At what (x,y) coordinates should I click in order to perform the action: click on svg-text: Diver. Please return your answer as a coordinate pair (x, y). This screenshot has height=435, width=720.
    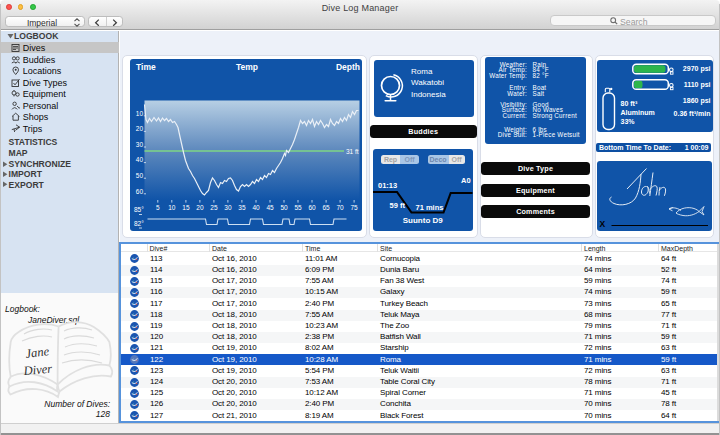
    Looking at the image, I should click on (38, 370).